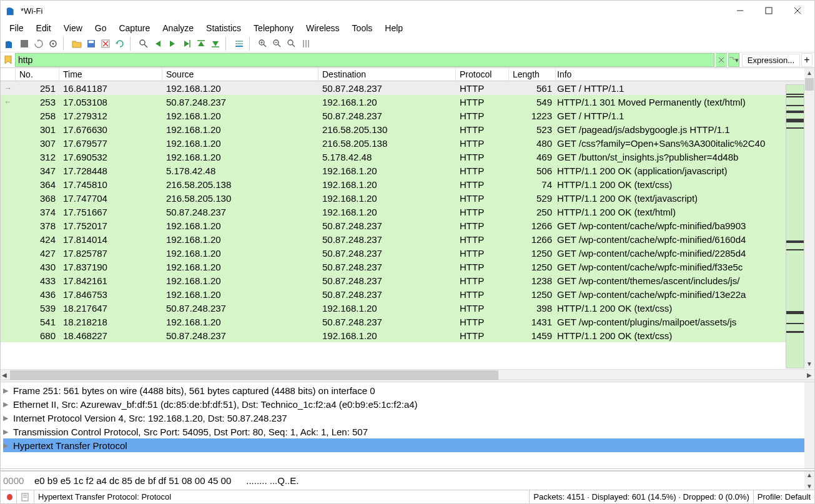 The width and height of the screenshot is (815, 504). What do you see at coordinates (101, 28) in the screenshot?
I see `menu-go: Go` at bounding box center [101, 28].